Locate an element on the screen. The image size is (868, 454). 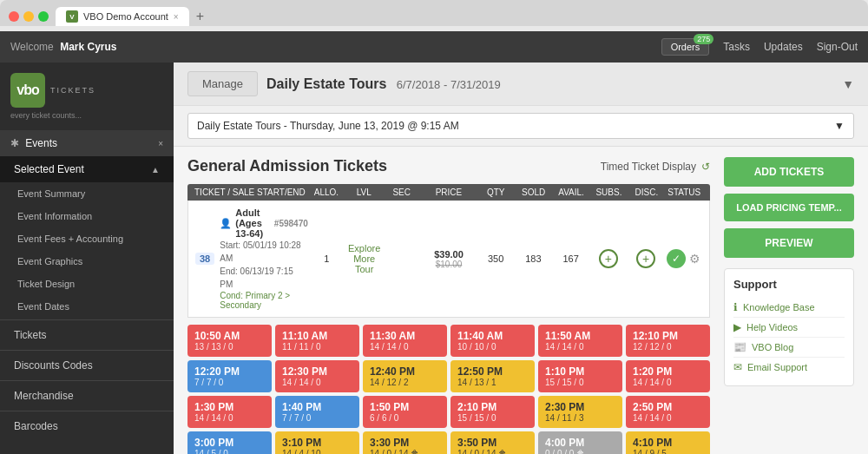
ticket-info: 38 👤 Adult (Ages 13-64) #598470 Start: 0… is located at coordinates (252, 259).